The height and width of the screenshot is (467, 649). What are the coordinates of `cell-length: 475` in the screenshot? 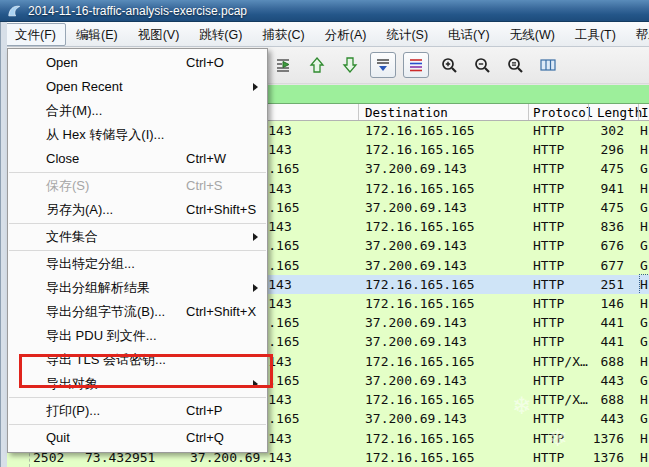 It's located at (602, 208).